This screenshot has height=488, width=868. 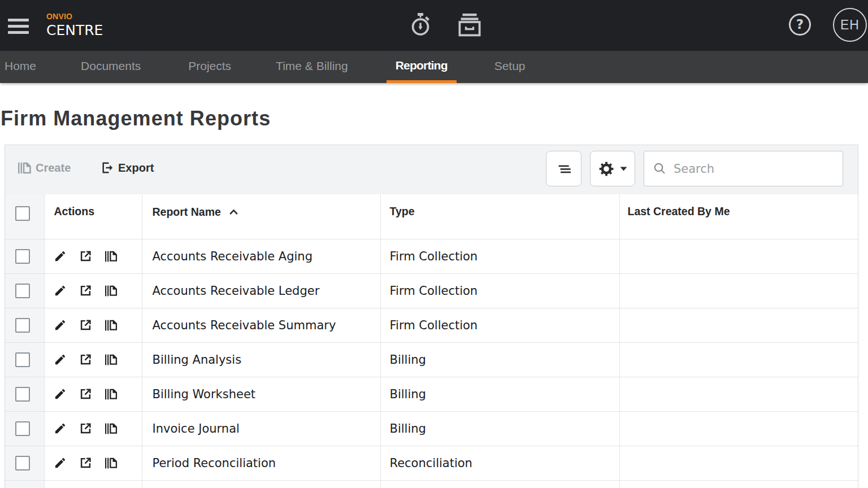 What do you see at coordinates (850, 25) in the screenshot?
I see `avatar-initials: EH` at bounding box center [850, 25].